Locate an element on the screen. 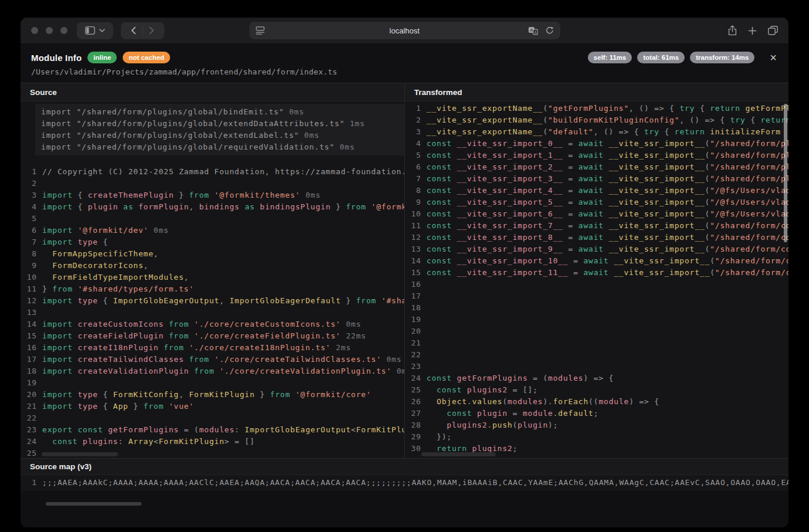 This screenshot has width=809, height=532. line-number: 11 is located at coordinates (413, 226).